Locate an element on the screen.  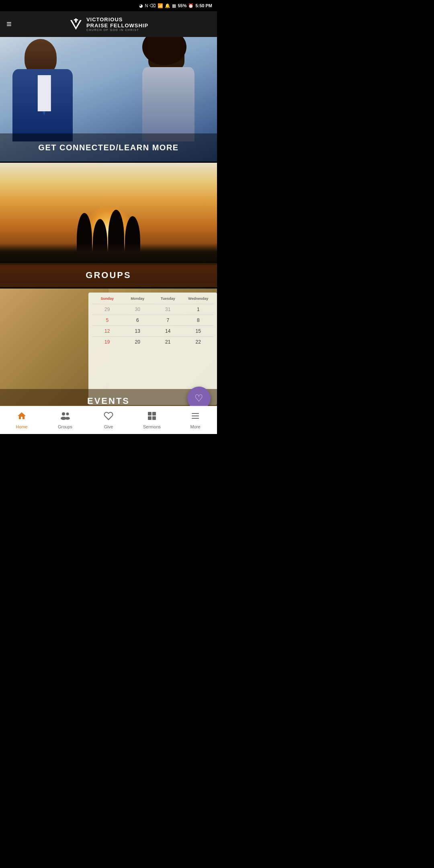
events-background: Sunday Monday Tuesday Wednesday 29 30 31… is located at coordinates (108, 347).